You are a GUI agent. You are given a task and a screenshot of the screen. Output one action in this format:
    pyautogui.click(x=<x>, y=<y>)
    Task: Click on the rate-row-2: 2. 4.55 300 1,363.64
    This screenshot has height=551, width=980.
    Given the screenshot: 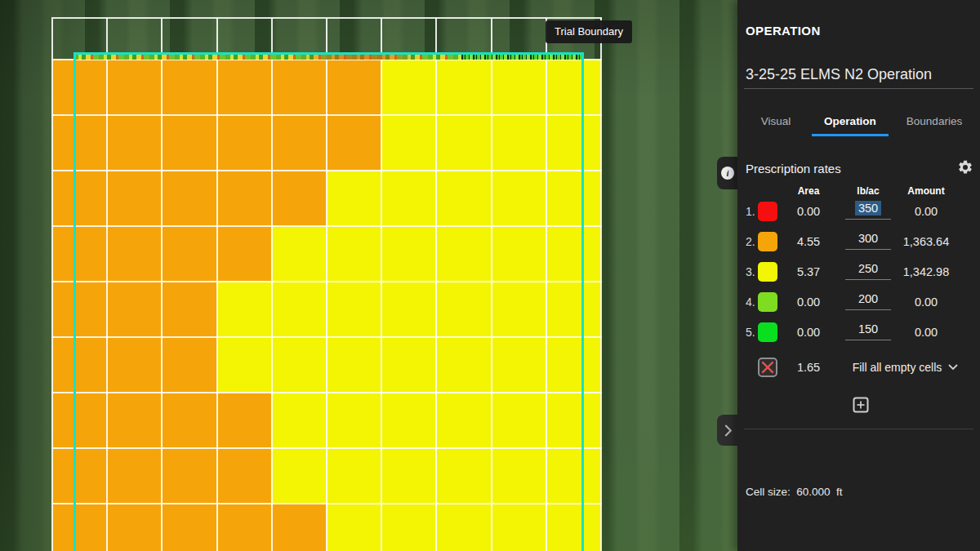 What is the action you would take?
    pyautogui.click(x=859, y=242)
    